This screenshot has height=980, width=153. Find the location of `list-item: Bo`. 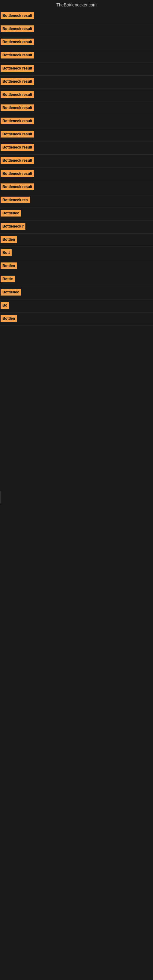

list-item: Bo is located at coordinates (76, 306).